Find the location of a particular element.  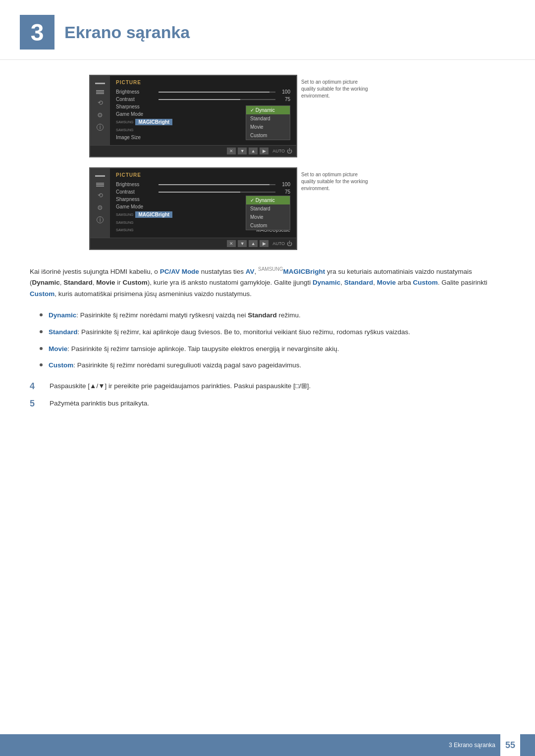

sidebar-icon-info-2: i is located at coordinates (100, 220).